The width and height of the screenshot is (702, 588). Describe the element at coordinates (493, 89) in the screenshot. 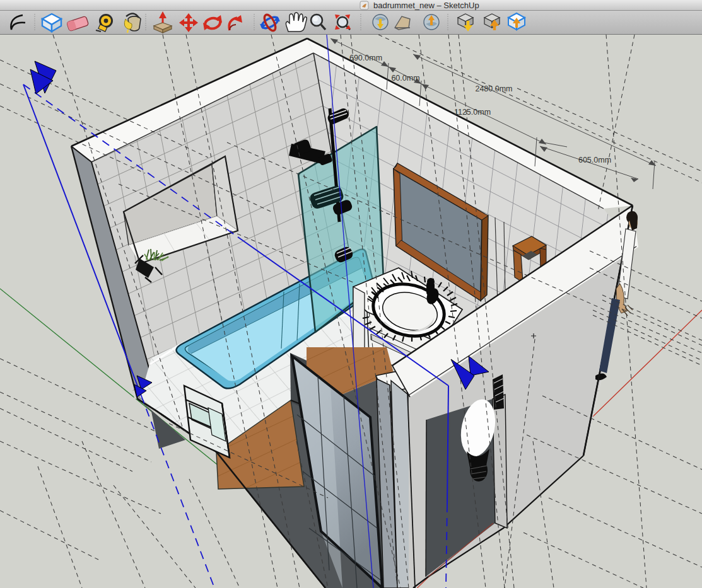

I see `svg-text: 2480.0mm` at that location.